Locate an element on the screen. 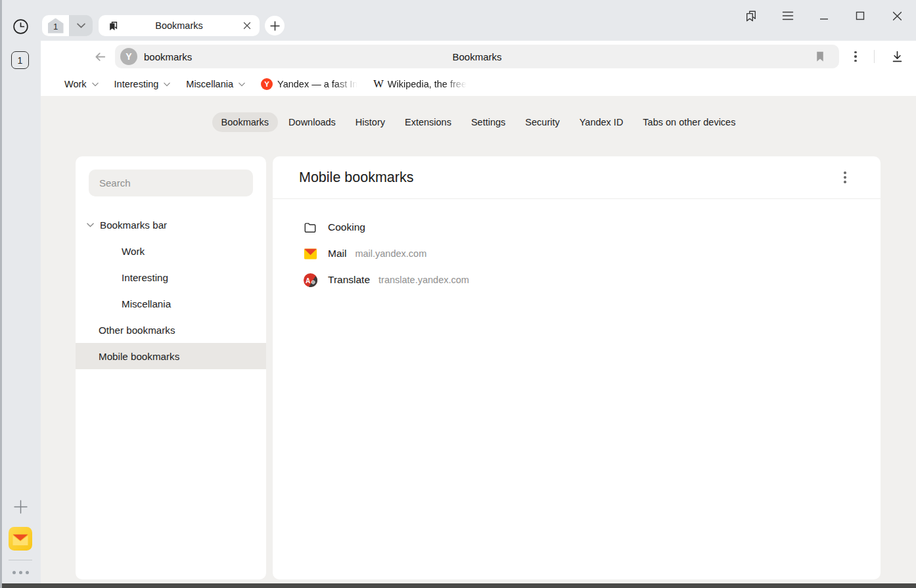 The height and width of the screenshot is (588, 916). bookmark-name: Mail is located at coordinates (337, 254).